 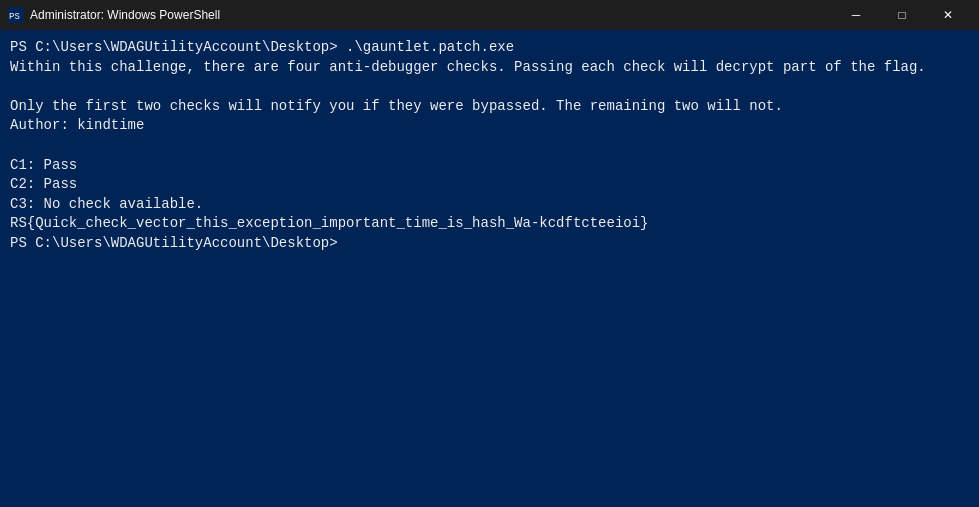 I want to click on window-controls: ─ □ ✕, so click(x=902, y=15).